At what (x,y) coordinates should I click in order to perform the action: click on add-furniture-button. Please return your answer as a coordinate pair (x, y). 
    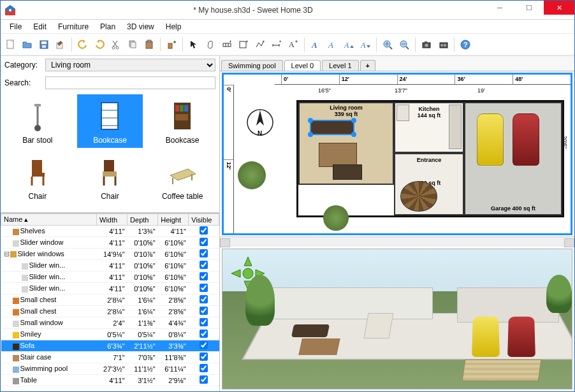
    Looking at the image, I should click on (171, 45).